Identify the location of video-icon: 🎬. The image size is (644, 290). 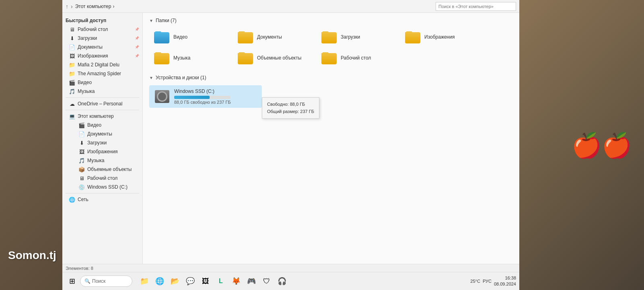
(72, 82).